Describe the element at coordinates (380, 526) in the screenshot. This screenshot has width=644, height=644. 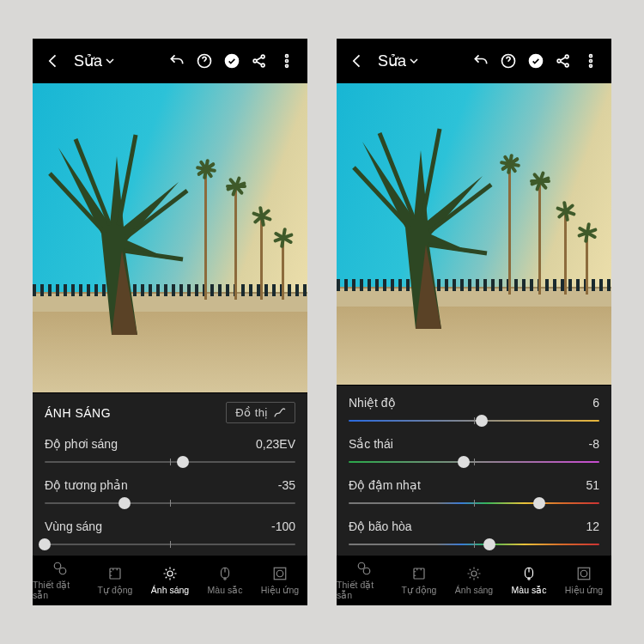
I see `slider-label: Độ bão hòa` at that location.